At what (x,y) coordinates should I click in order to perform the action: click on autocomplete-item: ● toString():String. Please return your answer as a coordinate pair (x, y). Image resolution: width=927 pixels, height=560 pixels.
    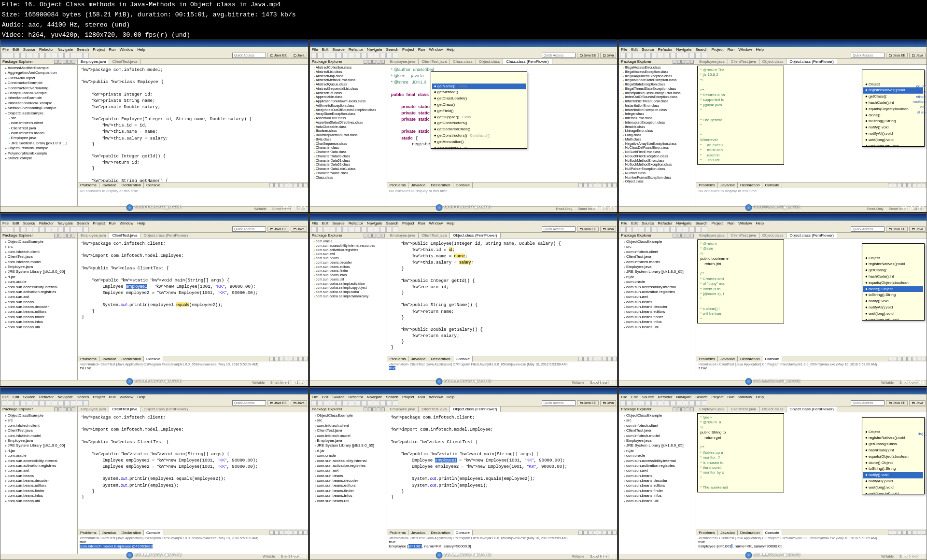
    Looking at the image, I should click on (893, 469).